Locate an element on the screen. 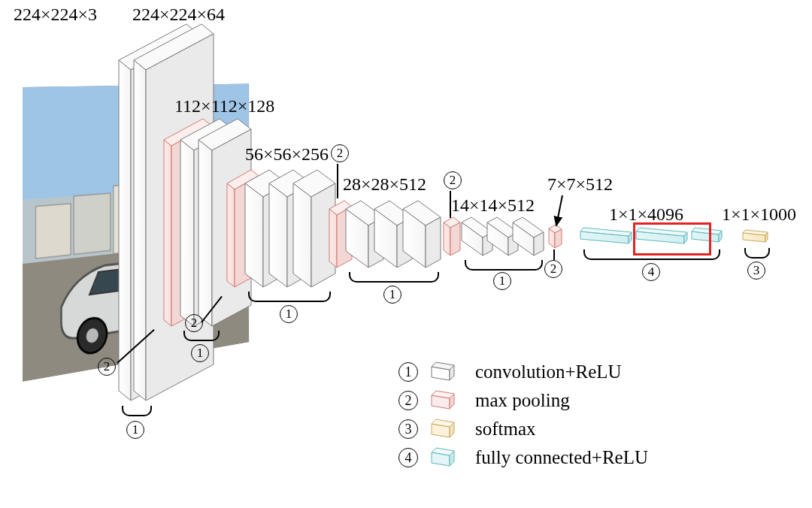 This screenshot has height=508, width=812. legend-label-2: max pooling is located at coordinates (523, 401).